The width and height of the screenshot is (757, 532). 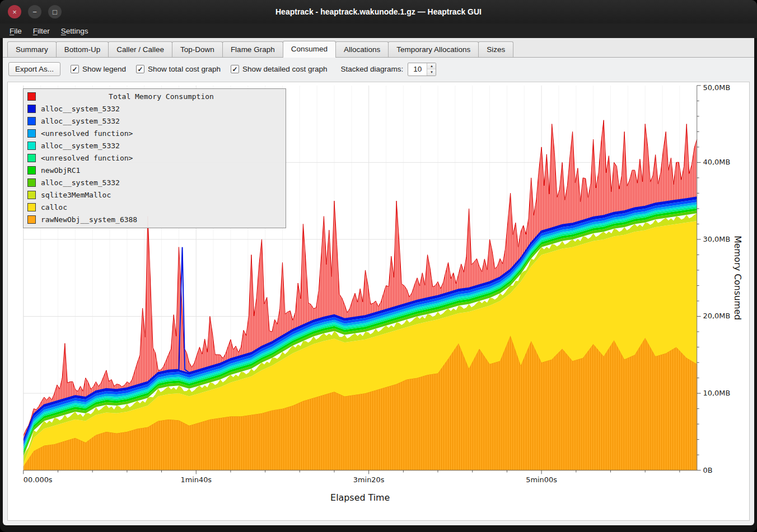 I want to click on legend-item: sqlite3MemMalloc, so click(x=155, y=195).